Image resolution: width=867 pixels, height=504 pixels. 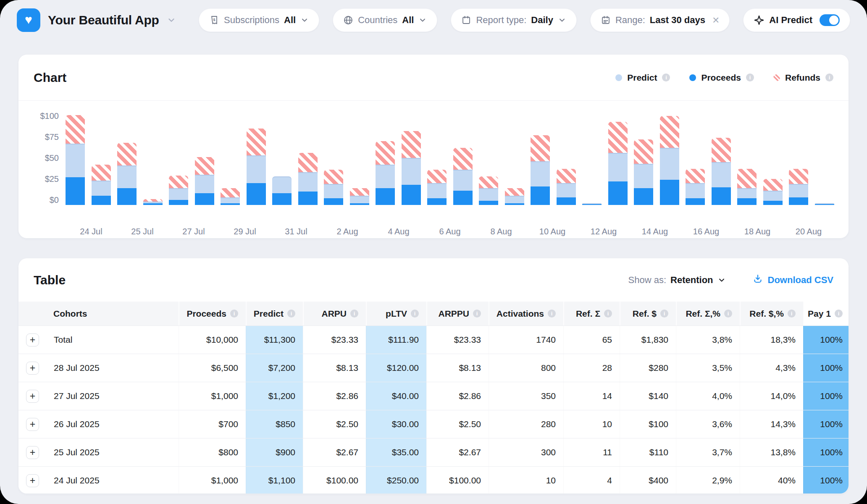 What do you see at coordinates (501, 20) in the screenshot?
I see `filter-label: Report type:` at bounding box center [501, 20].